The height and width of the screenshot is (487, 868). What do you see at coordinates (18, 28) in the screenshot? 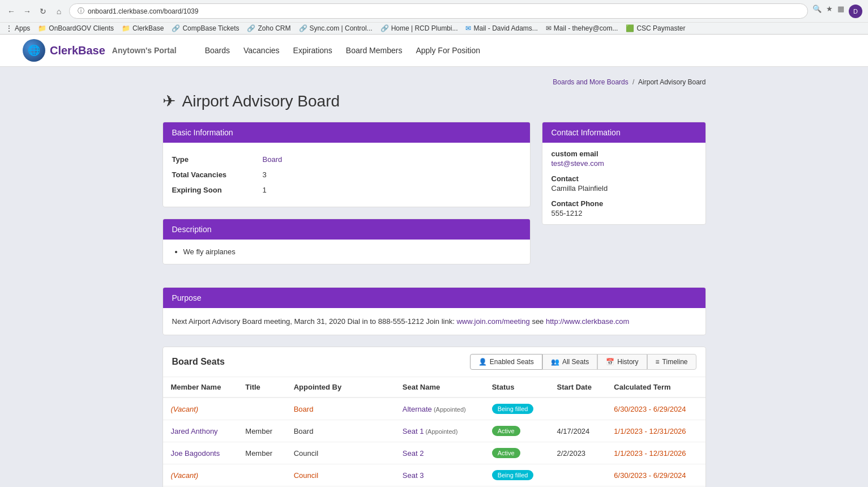
I see `bookmark-apps: ⋮ Apps` at bounding box center [18, 28].